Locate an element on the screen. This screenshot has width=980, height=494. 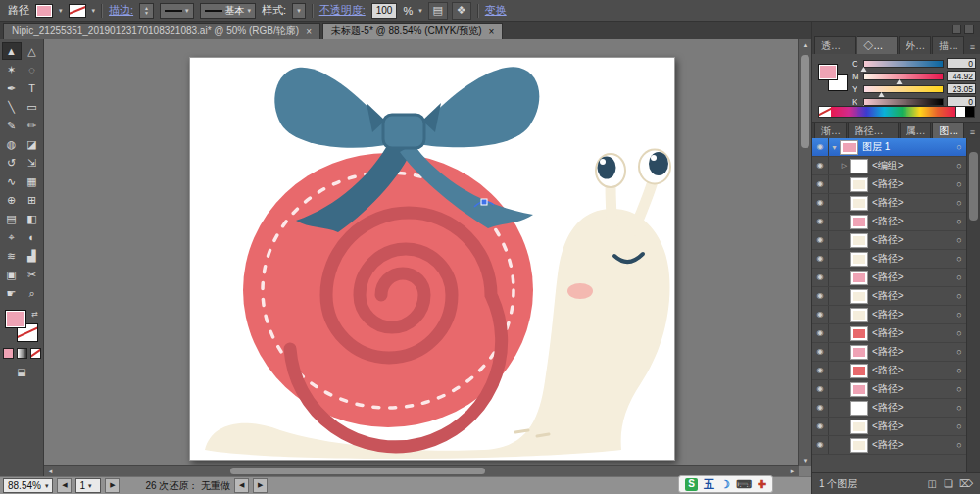
black-swatch is located at coordinates (970, 112).